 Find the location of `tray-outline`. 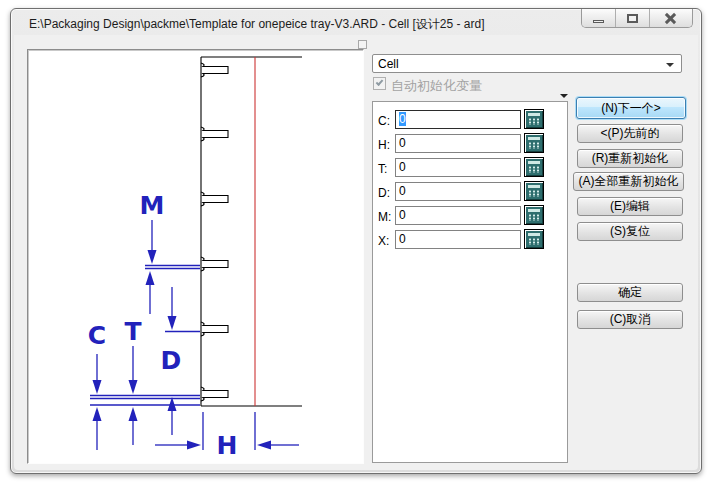

tray-outline is located at coordinates (252, 232).